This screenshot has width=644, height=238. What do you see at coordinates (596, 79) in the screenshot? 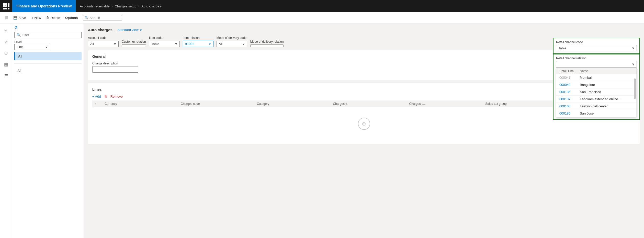
I see `retail-channel-section: Retail channel code Table ∨ Retail chann…` at bounding box center [596, 79].